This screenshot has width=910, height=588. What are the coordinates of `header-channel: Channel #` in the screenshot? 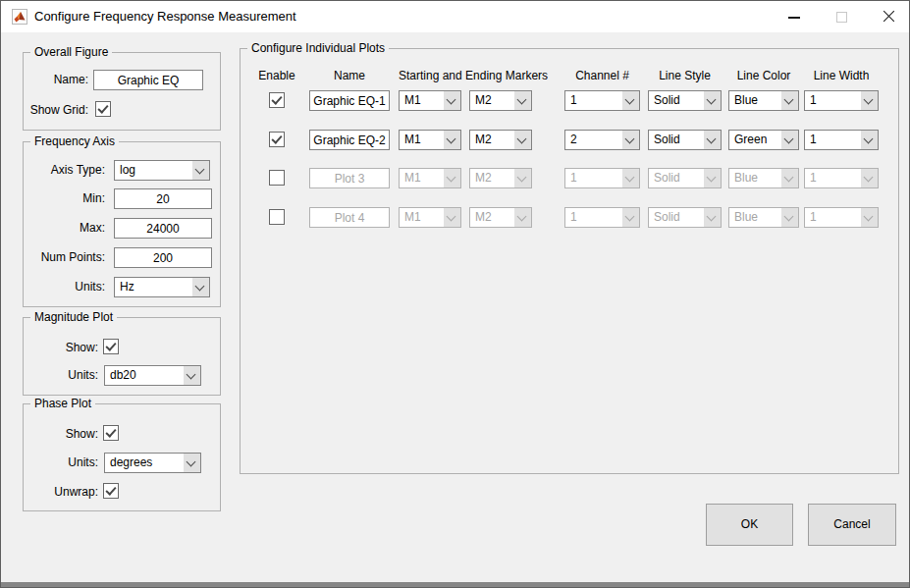 It's located at (603, 76).